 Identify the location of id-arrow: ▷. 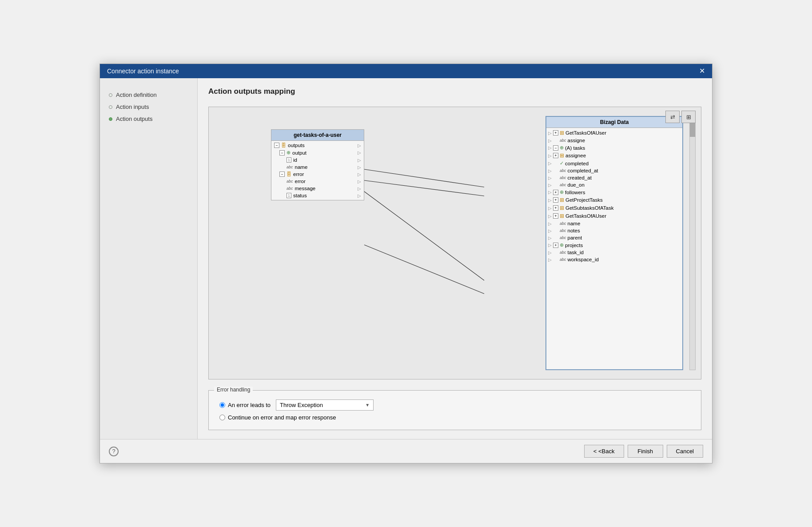
(359, 160).